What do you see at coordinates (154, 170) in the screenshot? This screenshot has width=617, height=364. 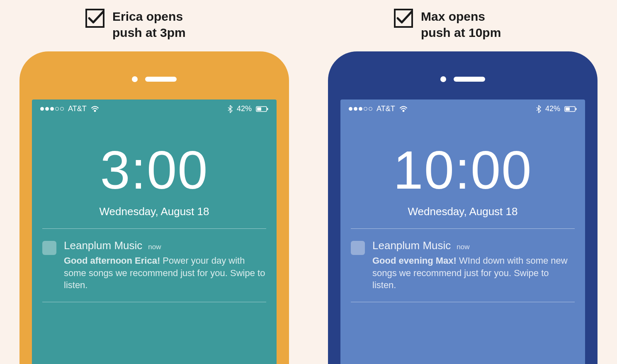 I see `lock-screen-time: 3:00` at bounding box center [154, 170].